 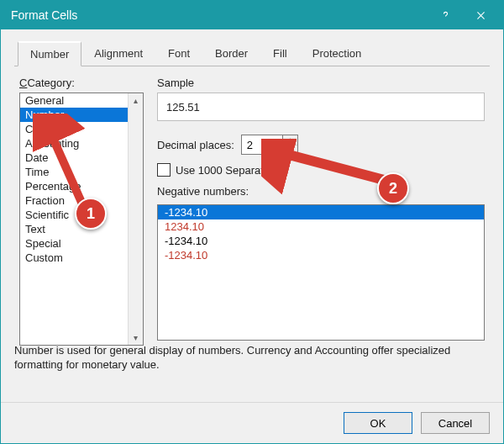 What do you see at coordinates (321, 192) in the screenshot?
I see `negative-label: Negative numbers:` at bounding box center [321, 192].